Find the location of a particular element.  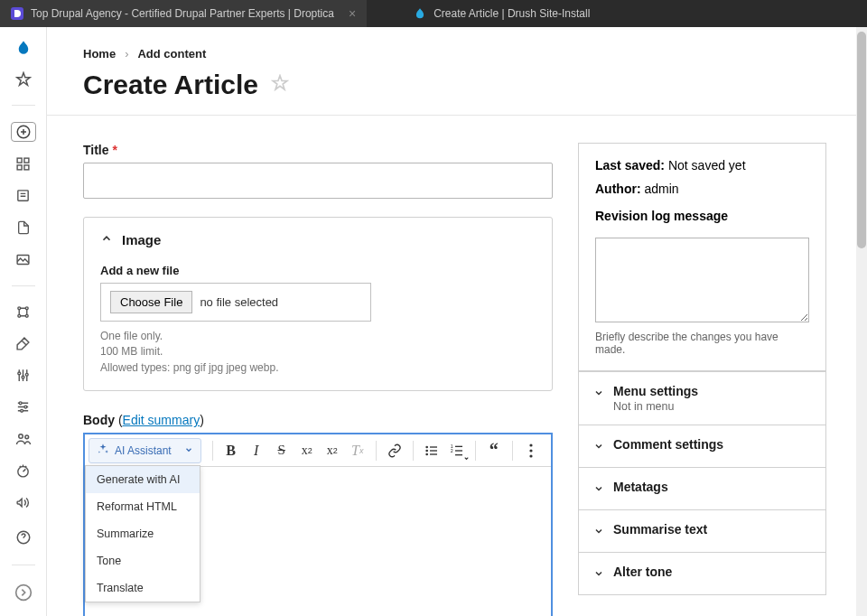

ai-menu-translate: Translate is located at coordinates (143, 588).